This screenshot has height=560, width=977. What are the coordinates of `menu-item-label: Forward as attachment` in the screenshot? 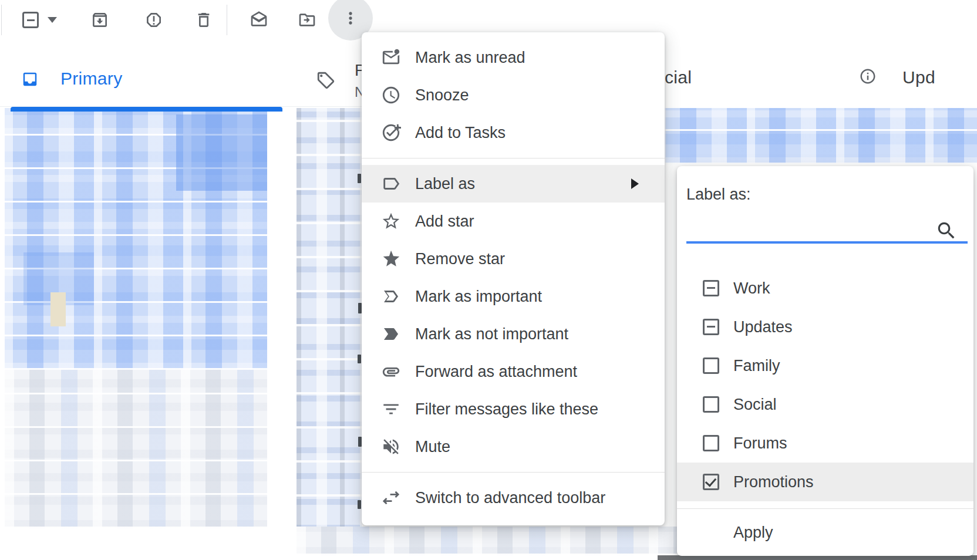 It's located at (496, 372).